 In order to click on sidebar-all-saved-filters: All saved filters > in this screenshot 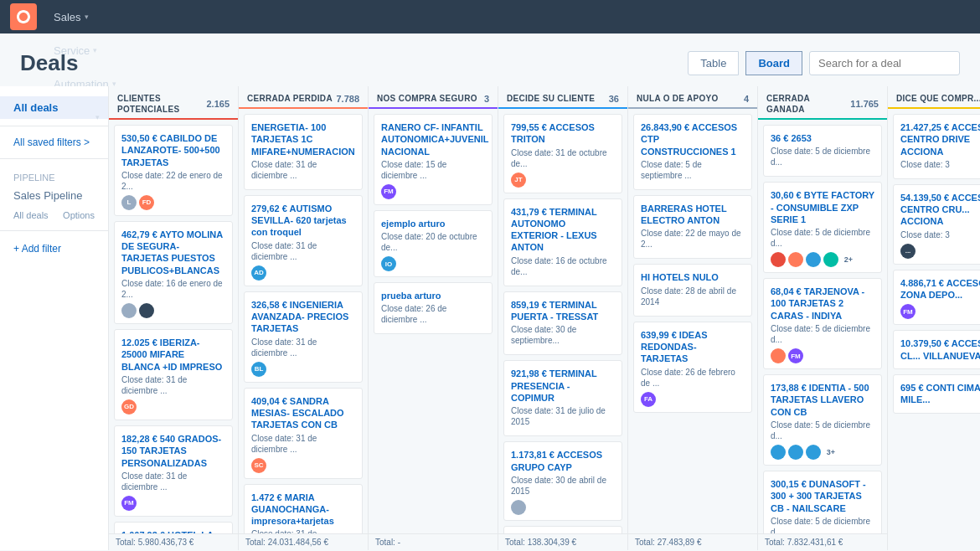, I will do `click(54, 142)`.